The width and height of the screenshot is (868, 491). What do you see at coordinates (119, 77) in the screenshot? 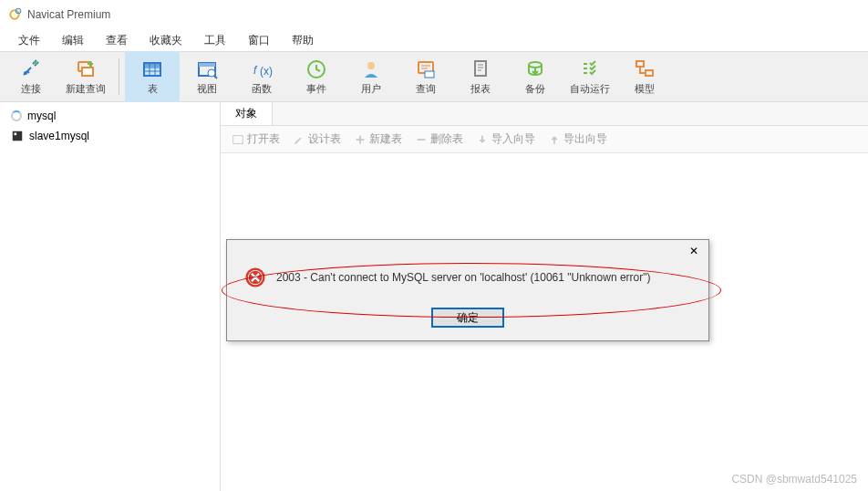
I see `toolbar-separator` at bounding box center [119, 77].